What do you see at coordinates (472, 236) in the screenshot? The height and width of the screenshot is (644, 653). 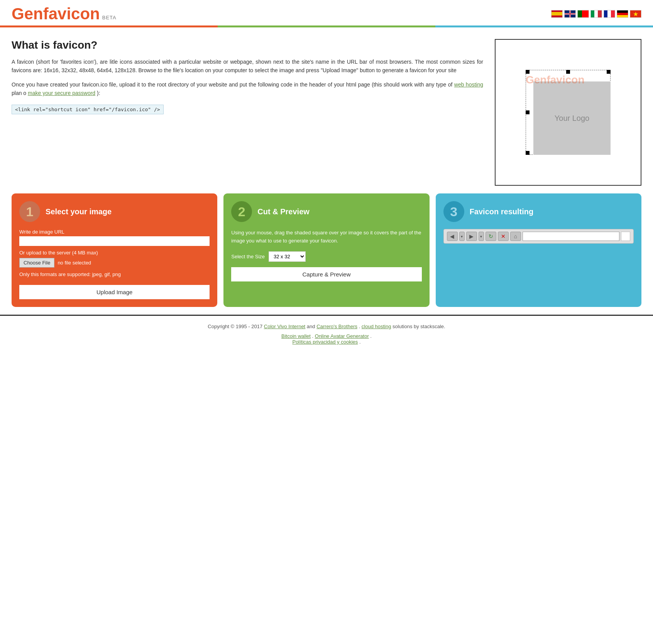 I see `forward-button: ▶` at bounding box center [472, 236].